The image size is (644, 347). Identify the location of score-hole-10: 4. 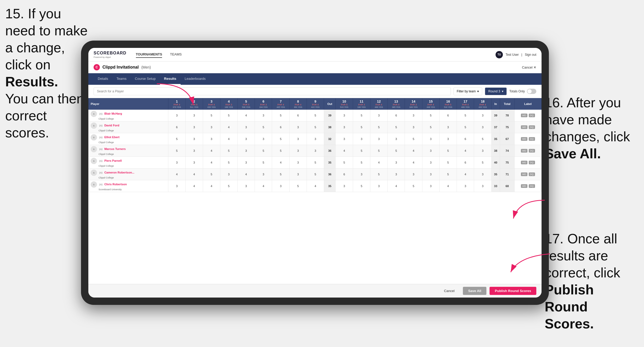
(344, 151).